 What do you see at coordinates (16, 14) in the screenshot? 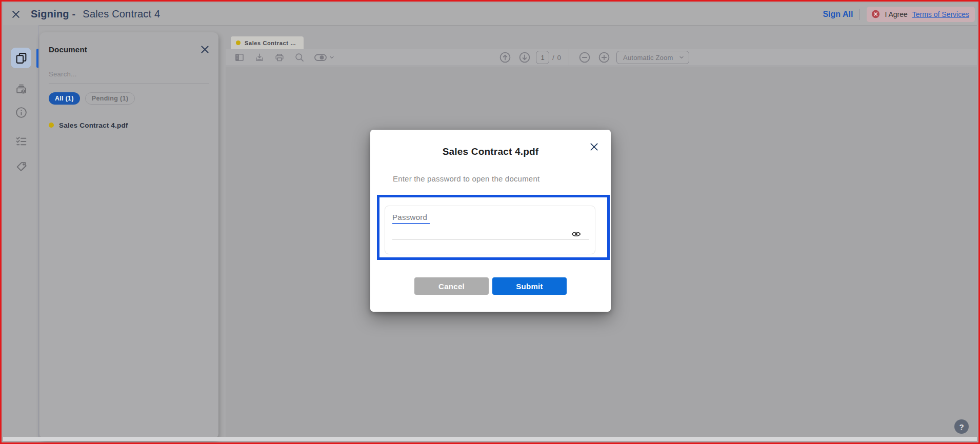
I see `close-signing-icon` at bounding box center [16, 14].